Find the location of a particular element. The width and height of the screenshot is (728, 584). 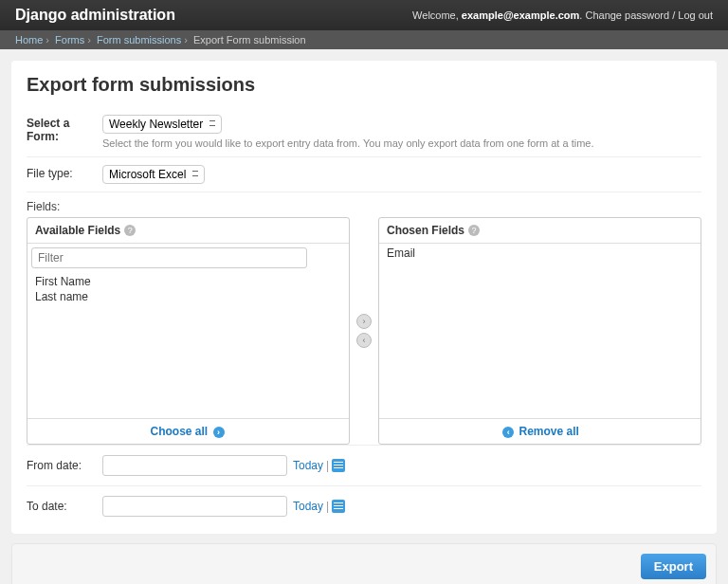

export-button: Export is located at coordinates (673, 567).